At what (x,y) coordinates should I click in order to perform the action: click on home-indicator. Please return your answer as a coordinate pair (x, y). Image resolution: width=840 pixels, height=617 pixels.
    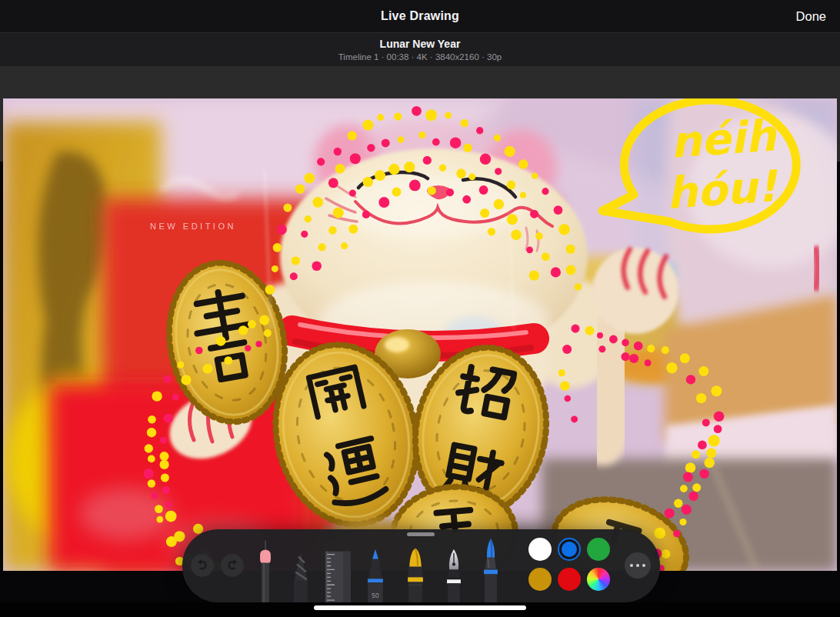
    Looking at the image, I should click on (420, 608).